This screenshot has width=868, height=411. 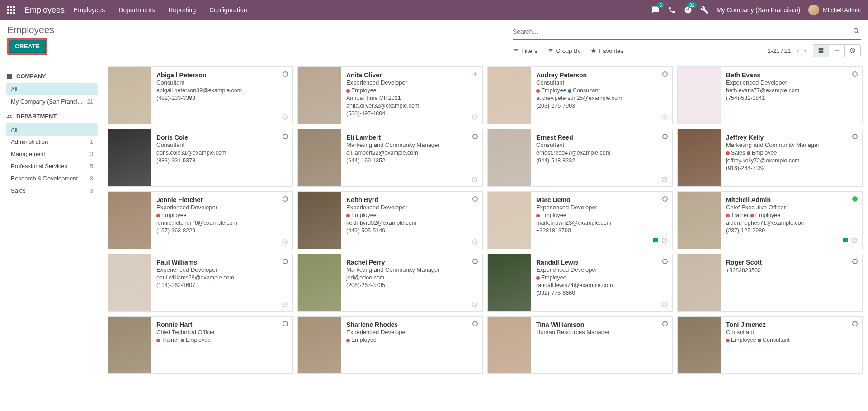 What do you see at coordinates (821, 51) in the screenshot?
I see `view-kanban-button` at bounding box center [821, 51].